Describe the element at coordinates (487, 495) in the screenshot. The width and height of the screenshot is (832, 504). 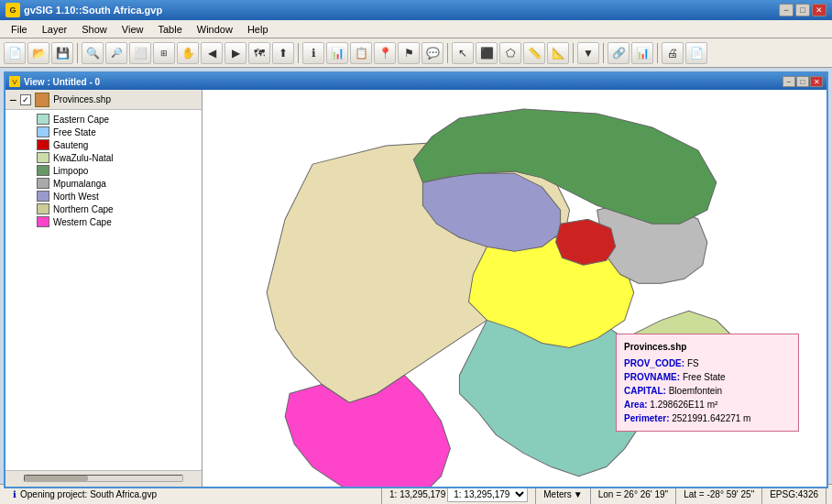
I see `scale-dropdown: 1: 13,295,179` at that location.